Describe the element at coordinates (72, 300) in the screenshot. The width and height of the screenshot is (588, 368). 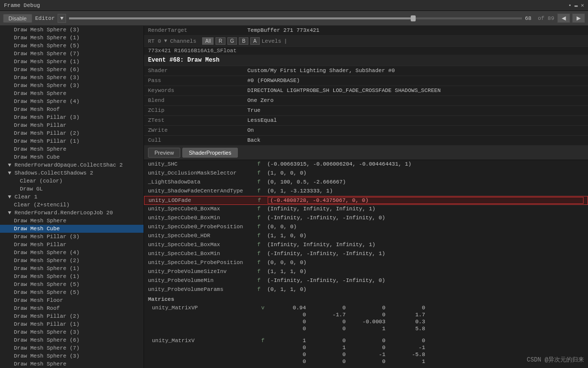
I see `tree-item: Draw Mesh Floor` at that location.